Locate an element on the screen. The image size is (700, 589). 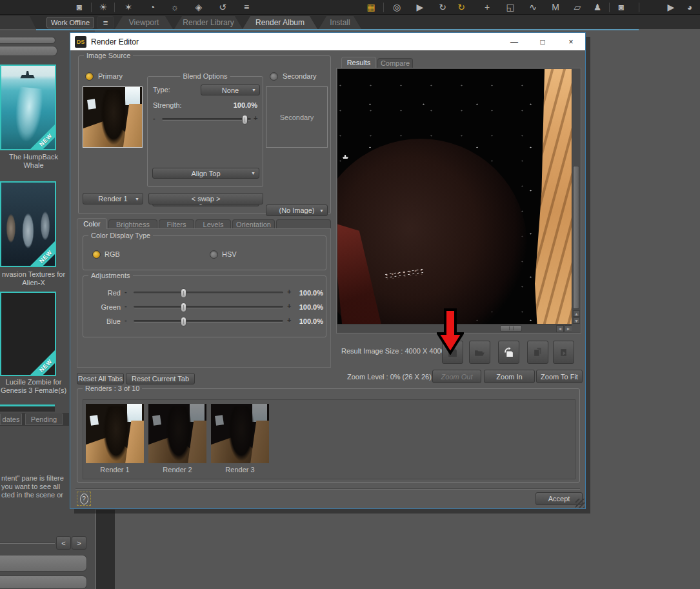
green-slider-track is located at coordinates (208, 307).